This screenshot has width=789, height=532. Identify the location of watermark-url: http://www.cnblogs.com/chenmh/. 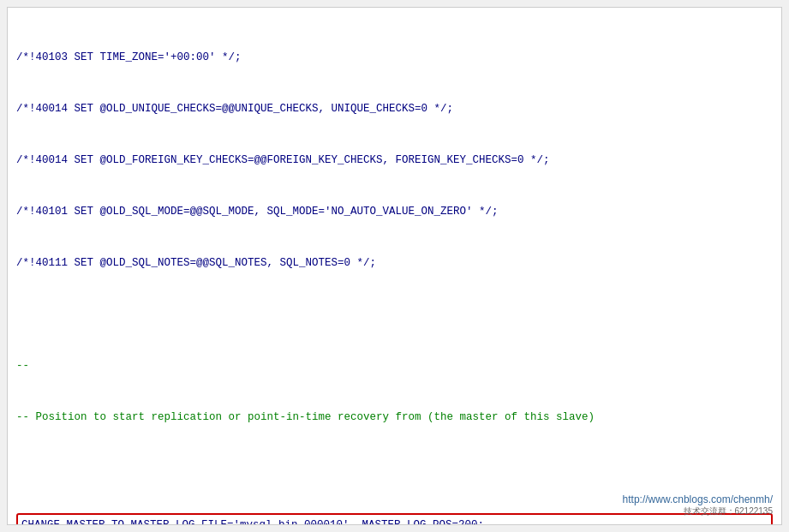
(697, 499).